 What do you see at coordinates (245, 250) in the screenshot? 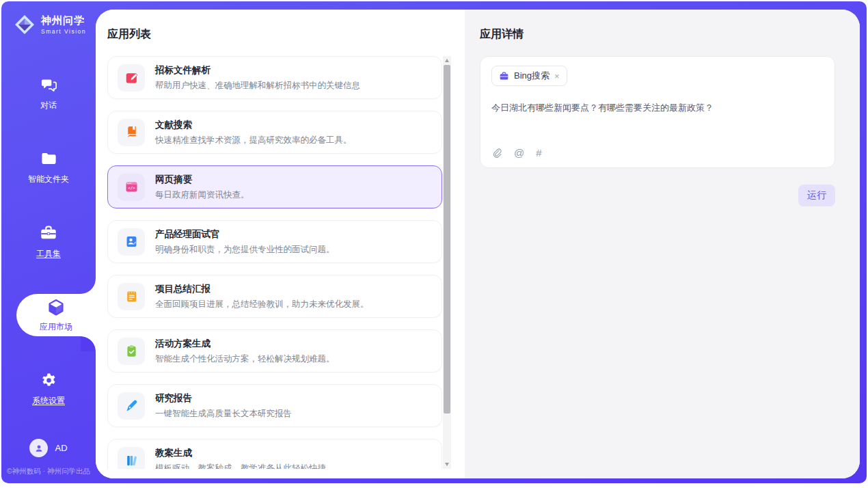
I see `app-desc: 明确身份和职责，为您提供专业性的面试问题。` at bounding box center [245, 250].